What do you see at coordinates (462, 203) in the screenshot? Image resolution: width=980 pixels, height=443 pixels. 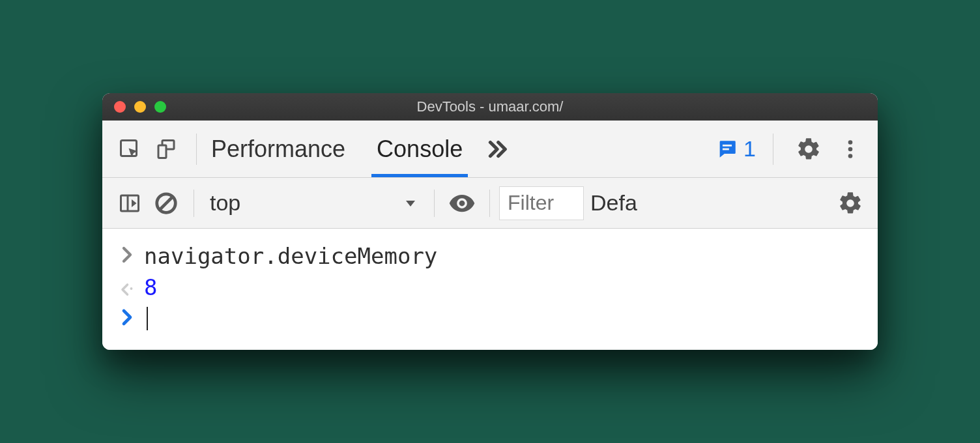 I see `live-expression-icon` at bounding box center [462, 203].